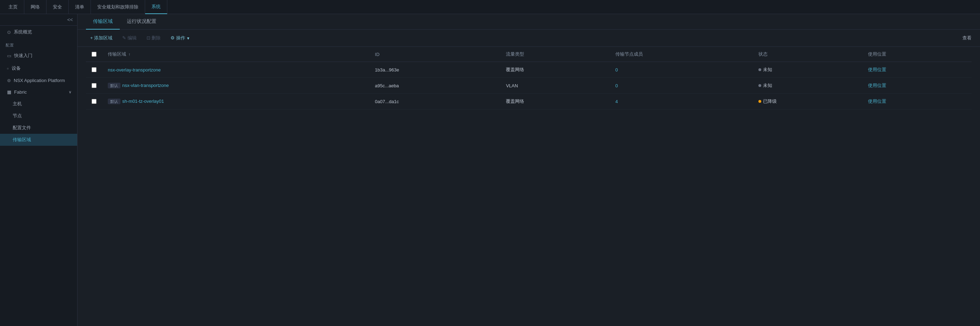 The height and width of the screenshot is (326, 980). Describe the element at coordinates (39, 116) in the screenshot. I see `sidebar-item-nodes: 节点` at that location.